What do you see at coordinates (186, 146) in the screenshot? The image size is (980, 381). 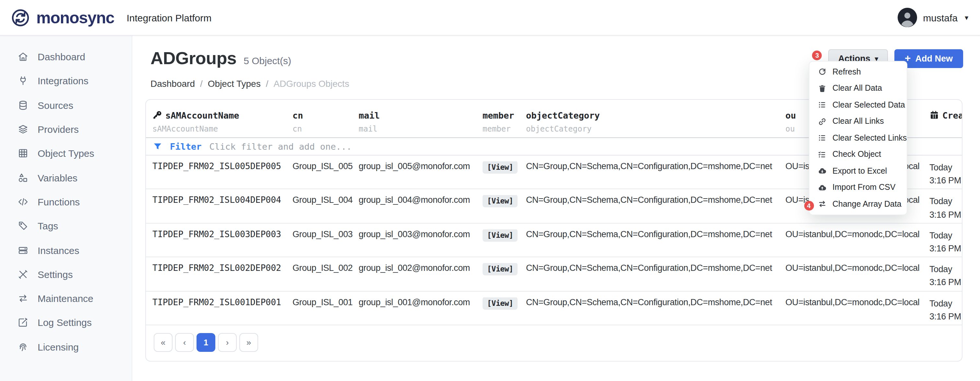 I see `filter-label: Filter` at bounding box center [186, 146].